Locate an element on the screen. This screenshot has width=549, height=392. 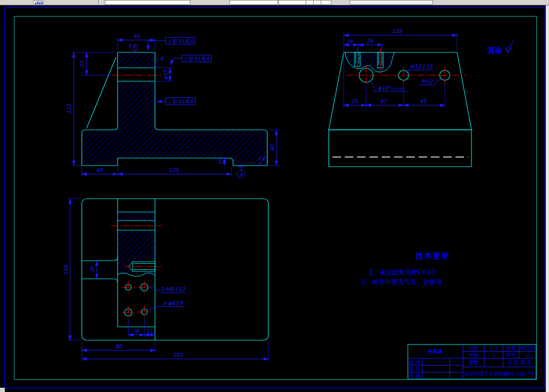
callout-m8: 2-M8↧12 is located at coordinates (173, 289).